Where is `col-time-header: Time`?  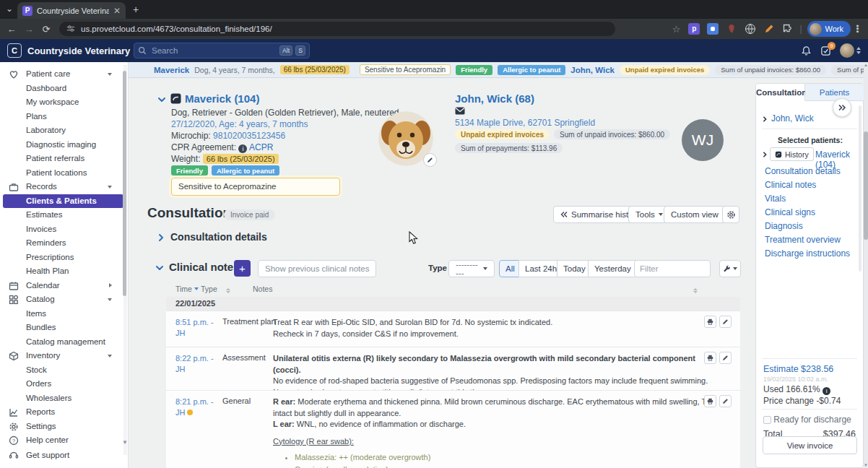
col-time-header: Time is located at coordinates (187, 289).